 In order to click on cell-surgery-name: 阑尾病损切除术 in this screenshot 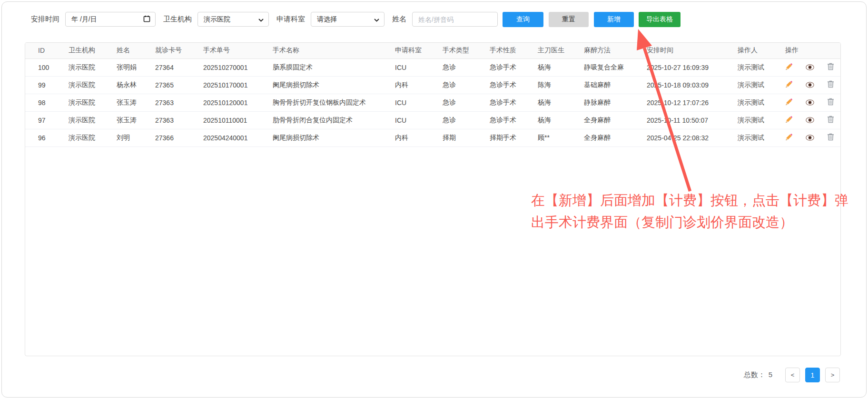, I will do `click(334, 85)`.